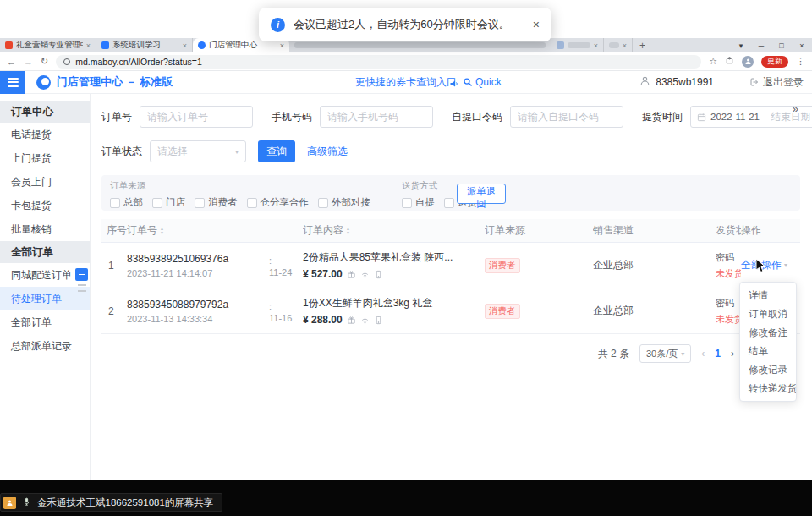 Image resolution: width=812 pixels, height=516 pixels. Describe the element at coordinates (81, 274) in the screenshot. I see `quick-nav-button` at that location.